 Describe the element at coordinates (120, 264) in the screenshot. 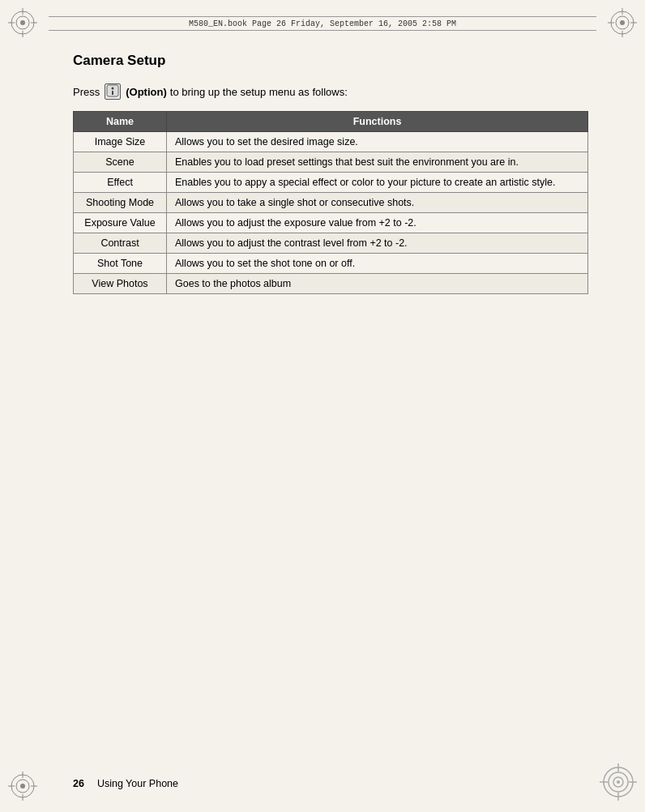

I see `table-cell-name: Shot Tone` at that location.